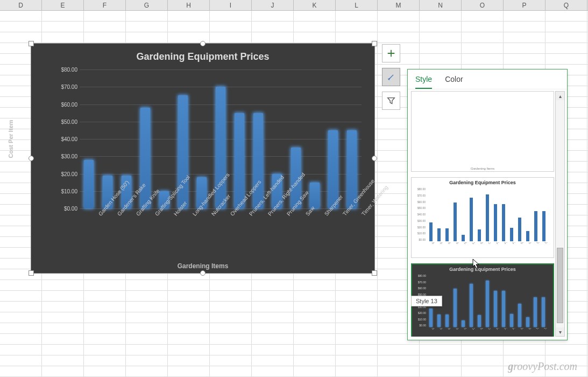  I want to click on x-tick-label: Pruning Saw, so click(305, 229).